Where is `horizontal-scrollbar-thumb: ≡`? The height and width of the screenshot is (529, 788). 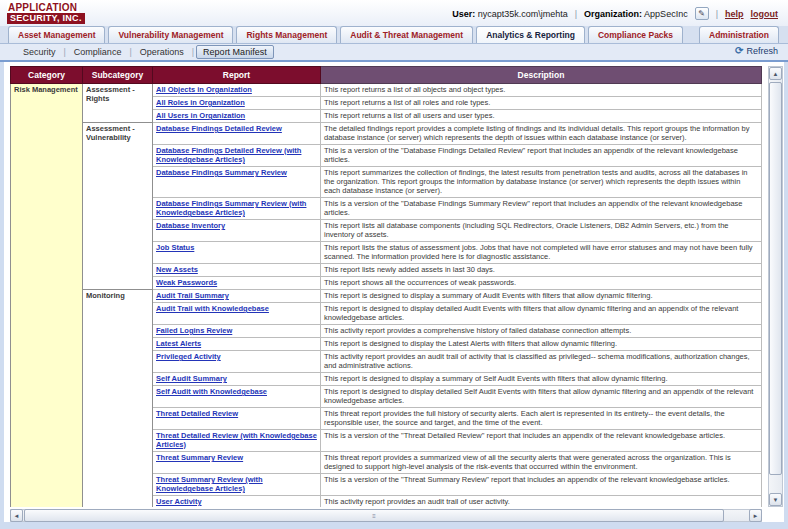
horizontal-scrollbar-thumb: ≡ is located at coordinates (374, 516).